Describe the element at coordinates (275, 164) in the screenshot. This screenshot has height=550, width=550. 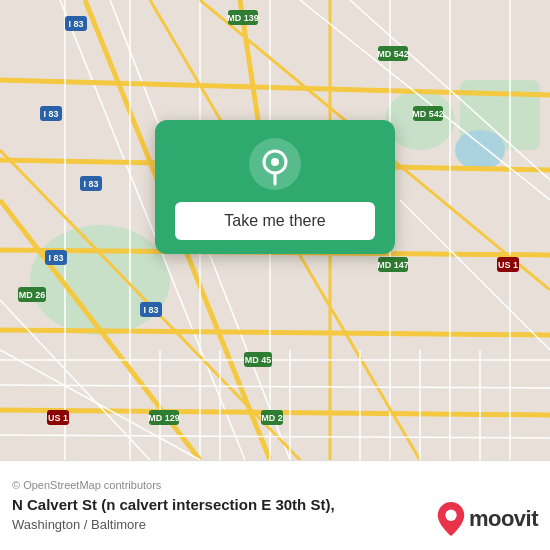
I see `location-pin-icon` at that location.